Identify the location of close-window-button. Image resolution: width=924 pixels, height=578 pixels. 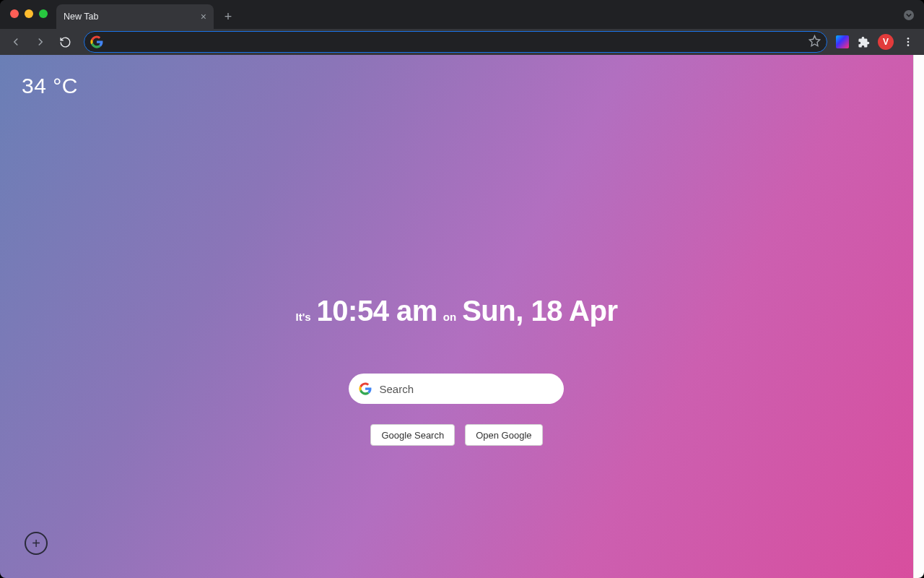
(14, 14).